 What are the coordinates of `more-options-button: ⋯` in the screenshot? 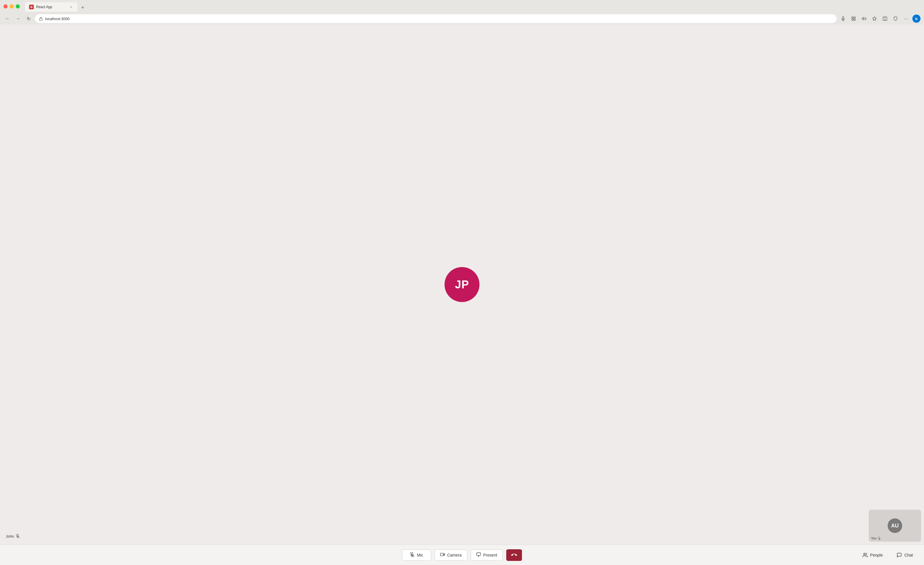 It's located at (906, 19).